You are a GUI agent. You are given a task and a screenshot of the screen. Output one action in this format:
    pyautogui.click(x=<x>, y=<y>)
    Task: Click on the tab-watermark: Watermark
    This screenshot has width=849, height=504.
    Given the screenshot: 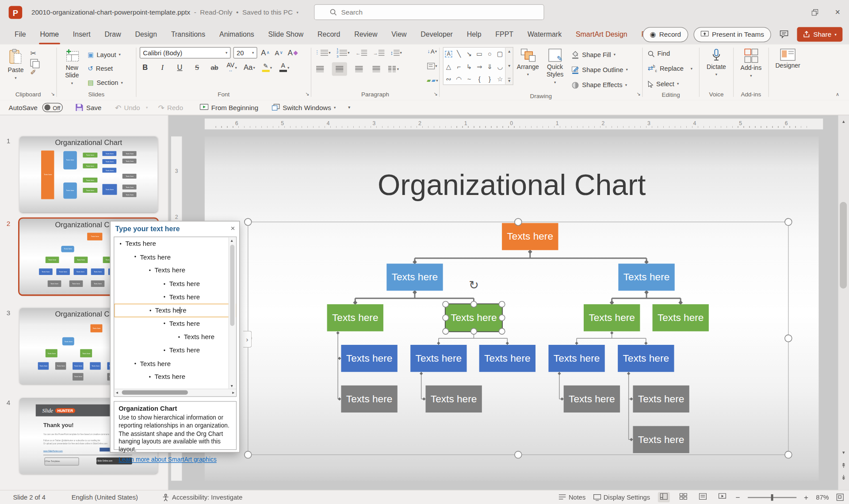 What is the action you would take?
    pyautogui.click(x=545, y=34)
    